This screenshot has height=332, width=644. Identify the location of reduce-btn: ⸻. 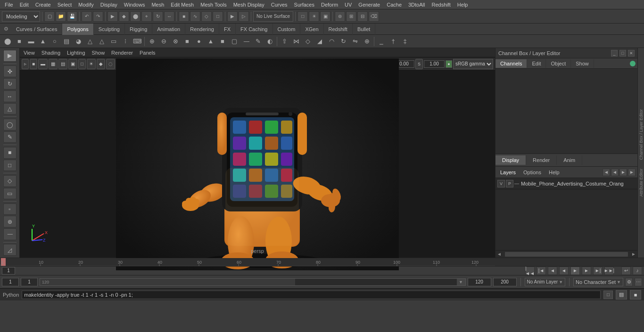
(246, 41).